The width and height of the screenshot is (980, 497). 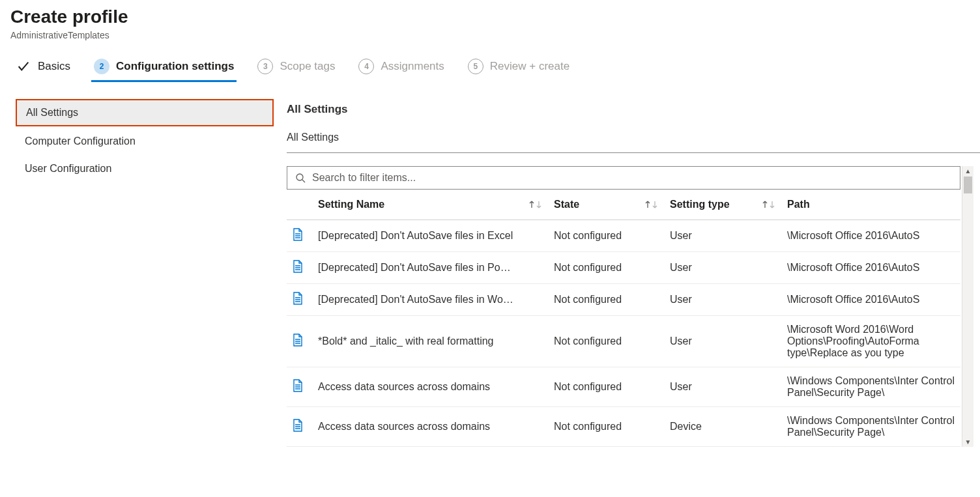 What do you see at coordinates (633, 109) in the screenshot?
I see `section-title: All Settings` at bounding box center [633, 109].